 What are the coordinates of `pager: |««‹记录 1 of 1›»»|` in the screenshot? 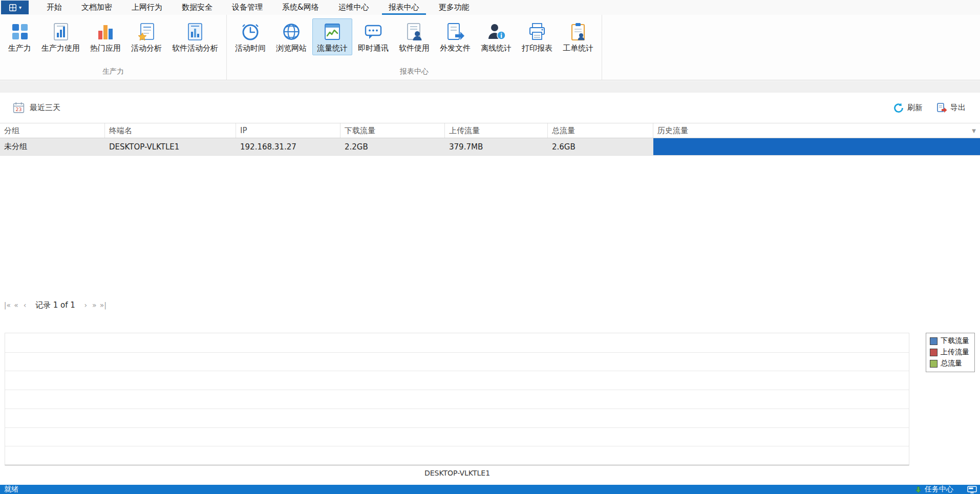 It's located at (55, 305).